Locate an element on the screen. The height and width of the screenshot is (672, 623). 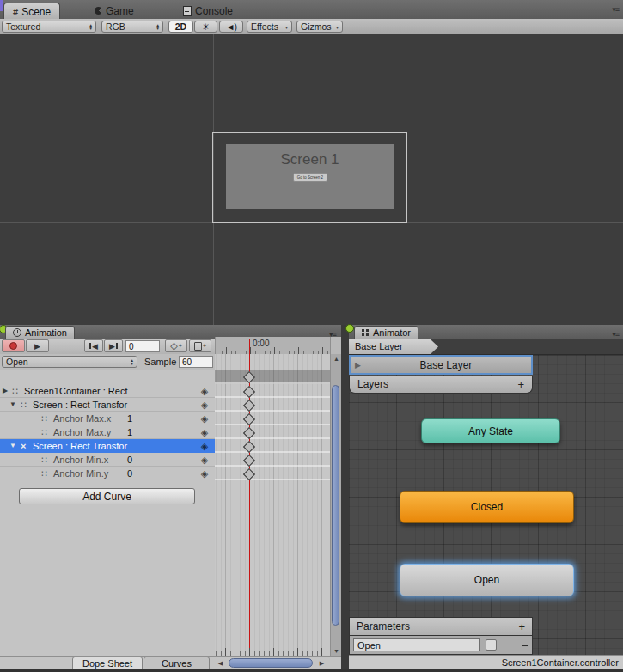
event-marker-icon is located at coordinates (198, 346).